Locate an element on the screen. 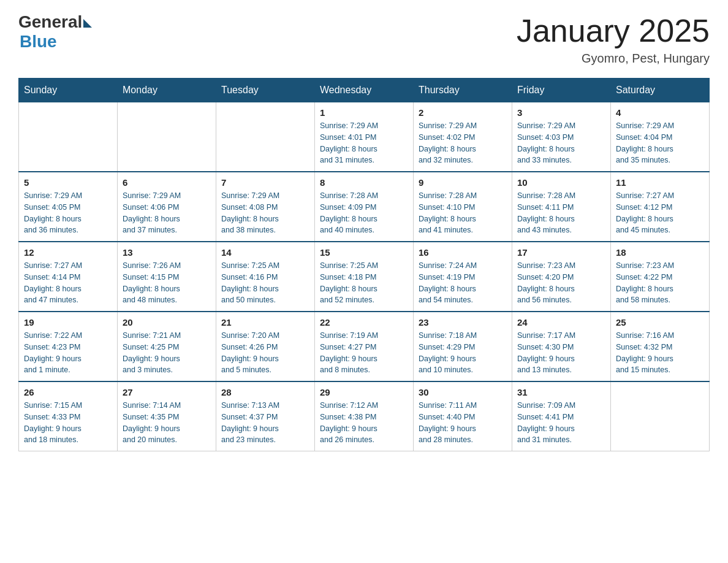 This screenshot has height=563, width=728. calendar-cell: 6Sunrise: 7:29 AMSunset: 4:06 PMDaylight… is located at coordinates (167, 207).